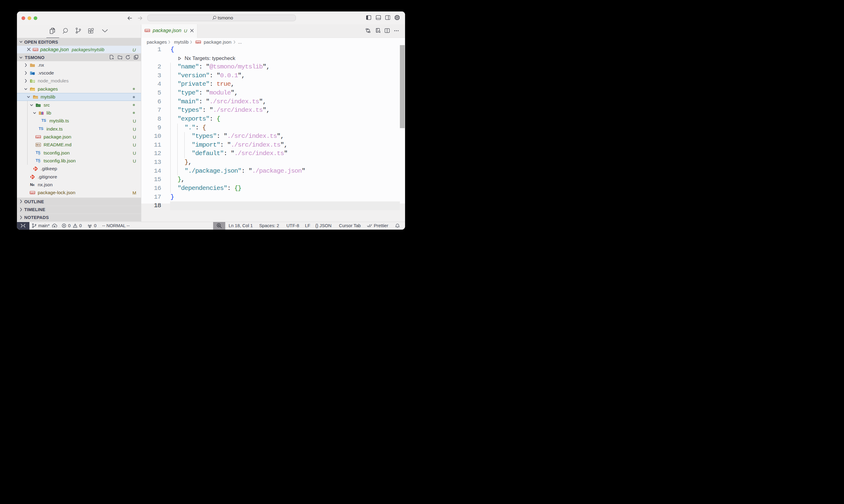 The width and height of the screenshot is (844, 504). I want to click on svg-text: M, so click(37, 145).